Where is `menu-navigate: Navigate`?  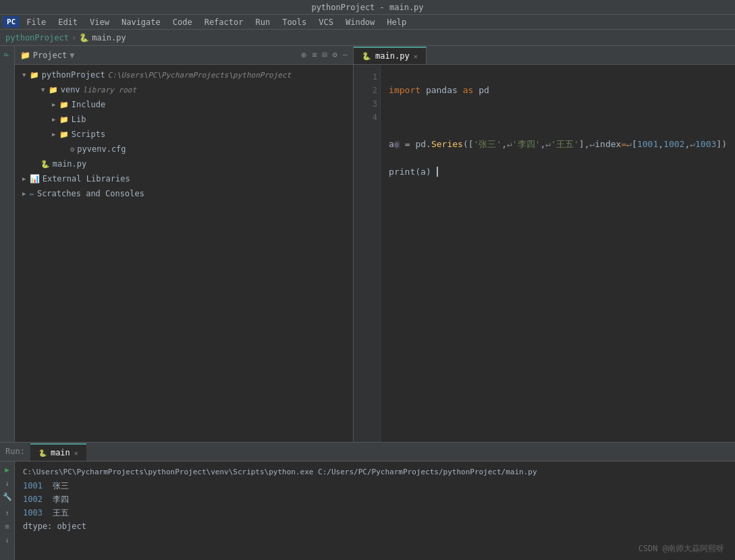 menu-navigate: Navigate is located at coordinates (141, 22).